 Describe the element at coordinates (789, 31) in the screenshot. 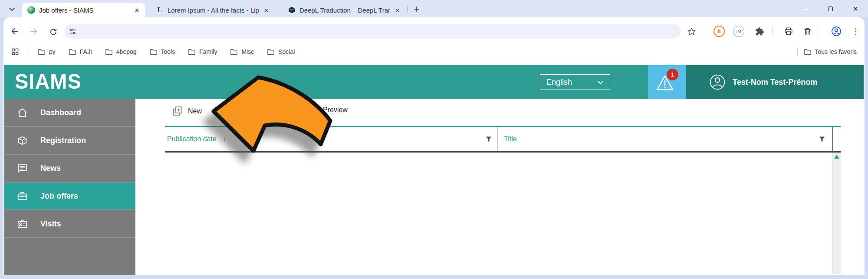

I see `print-button` at that location.